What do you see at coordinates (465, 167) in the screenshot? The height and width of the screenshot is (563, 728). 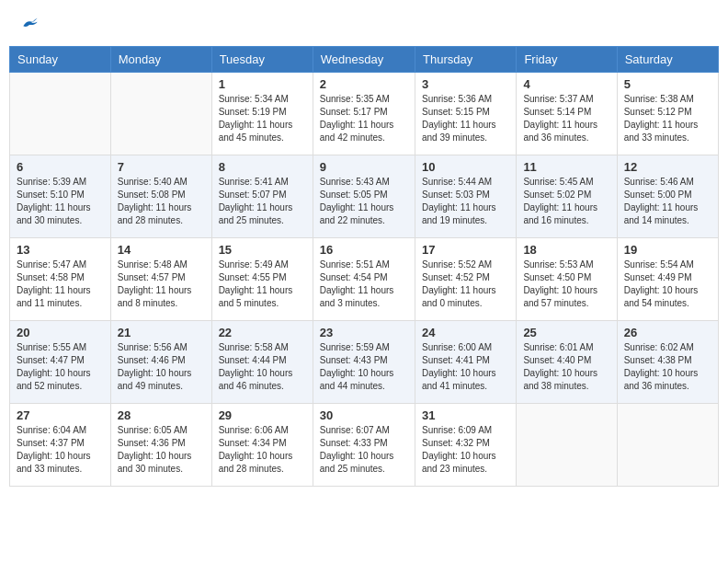 I see `day-number: 10` at bounding box center [465, 167].